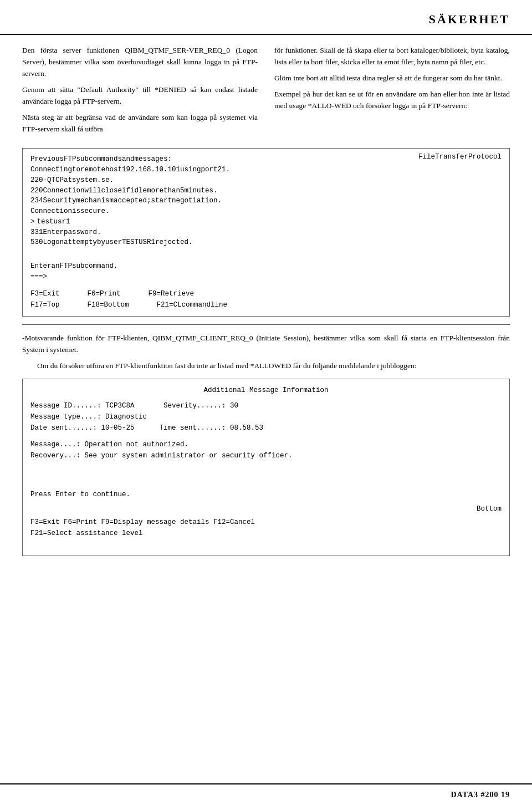  What do you see at coordinates (109, 305) in the screenshot?
I see `fkey-f18: F18=Bottom` at bounding box center [109, 305].